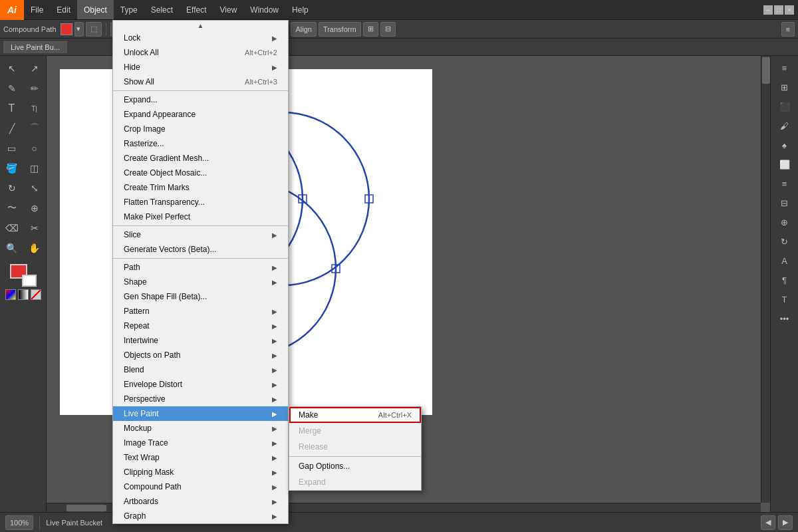  What do you see at coordinates (785, 241) in the screenshot?
I see `transform-panel-btn: ↻` at bounding box center [785, 241].